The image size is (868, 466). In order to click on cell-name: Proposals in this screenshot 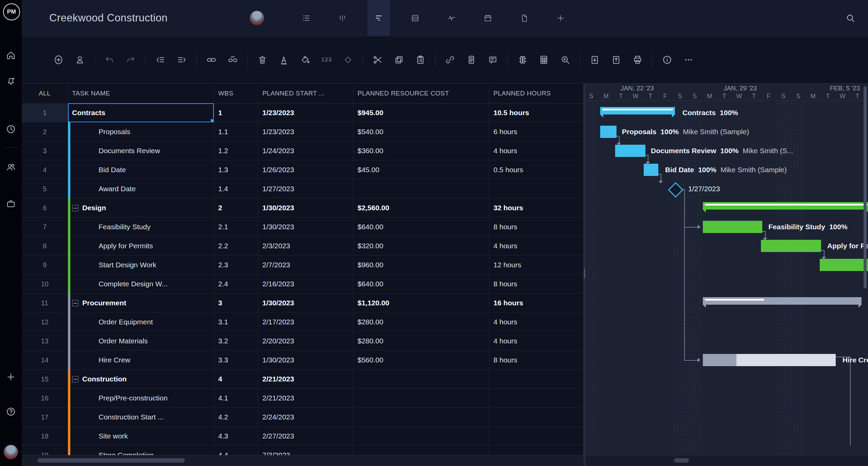, I will do `click(141, 132)`.